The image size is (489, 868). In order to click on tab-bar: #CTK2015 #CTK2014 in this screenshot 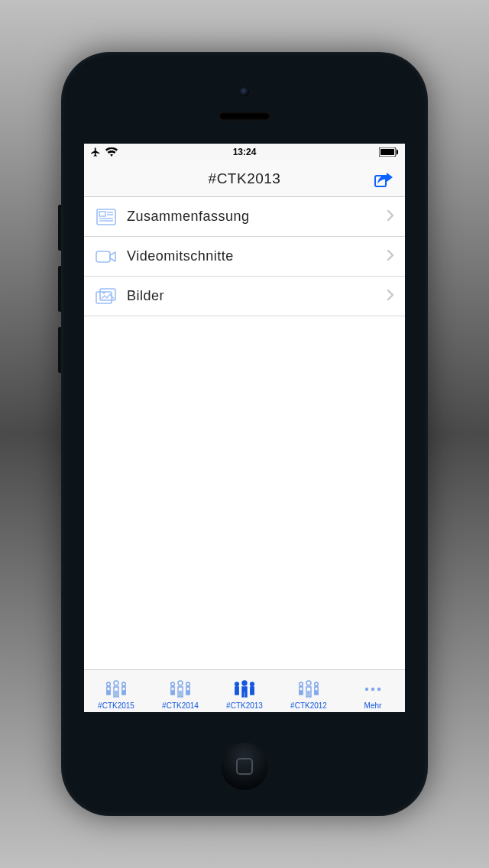, I will do `click(244, 691)`.